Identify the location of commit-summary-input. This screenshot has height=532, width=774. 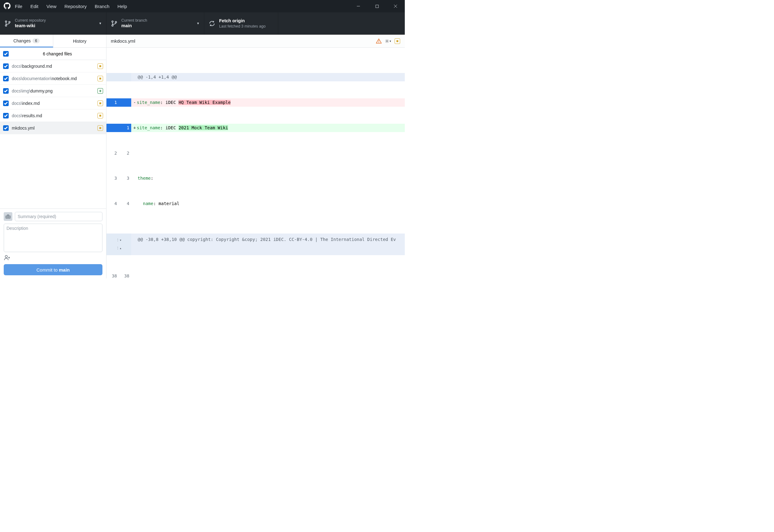
(59, 217).